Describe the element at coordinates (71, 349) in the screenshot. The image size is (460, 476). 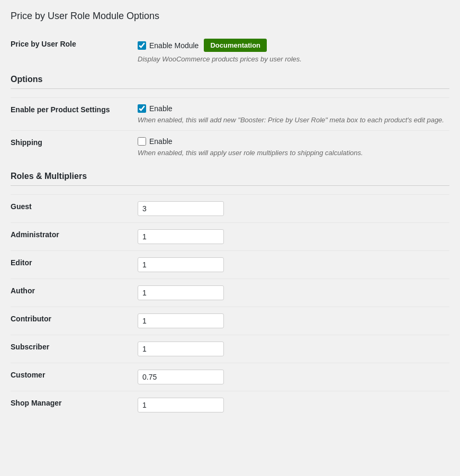
I see `role-label: Subscriber` at that location.